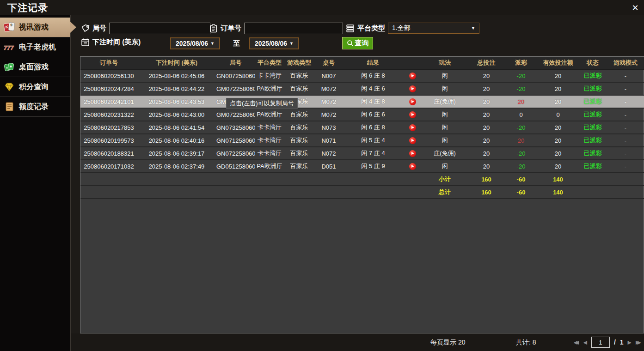  What do you see at coordinates (109, 89) in the screenshot?
I see `cell-order: 250806020247284` at bounding box center [109, 89].